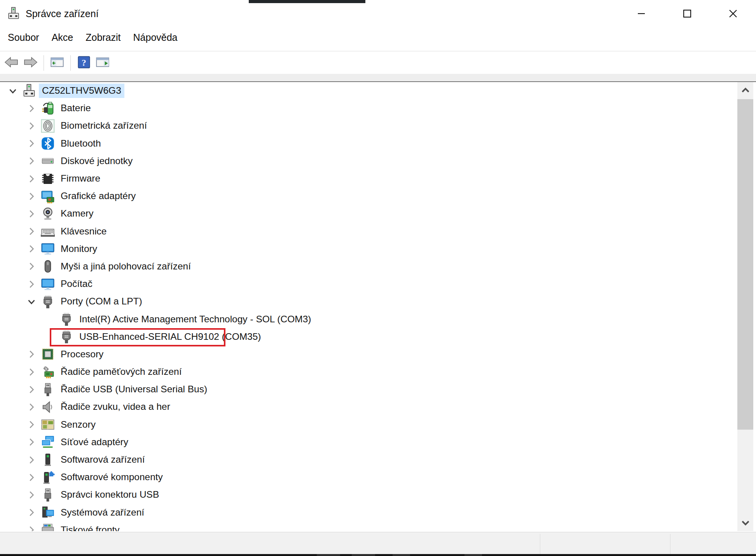  Describe the element at coordinates (368, 214) in the screenshot. I see `tree-row: Kamery` at that location.